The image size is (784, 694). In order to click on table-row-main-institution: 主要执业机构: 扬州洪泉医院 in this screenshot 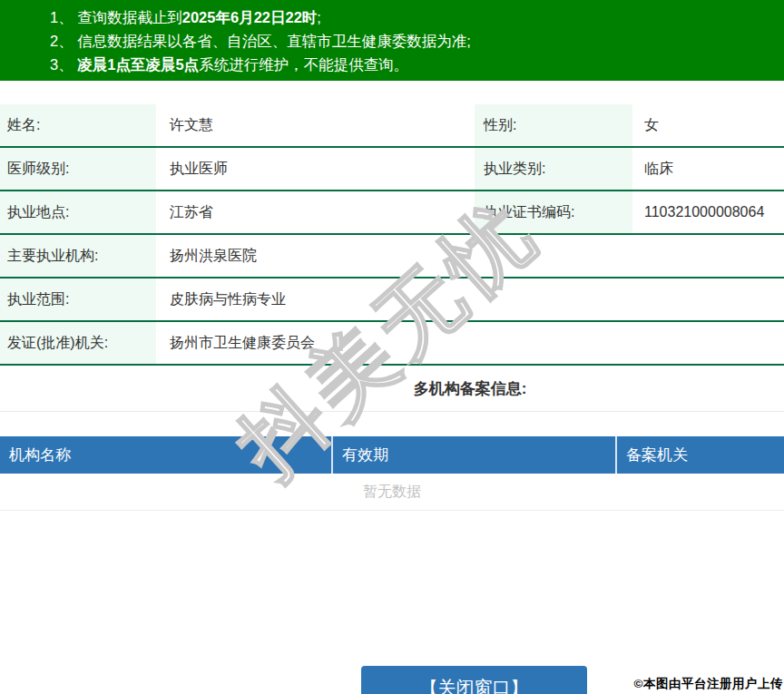, I will do `click(392, 257)`.